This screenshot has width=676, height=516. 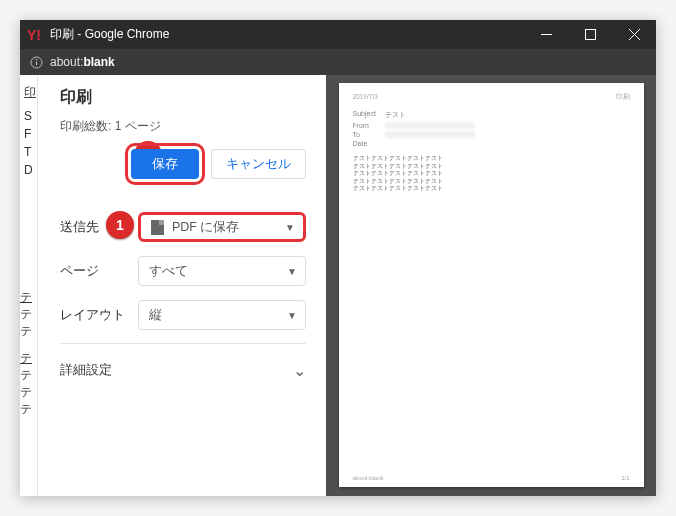 I want to click on info-icon, so click(x=36, y=62).